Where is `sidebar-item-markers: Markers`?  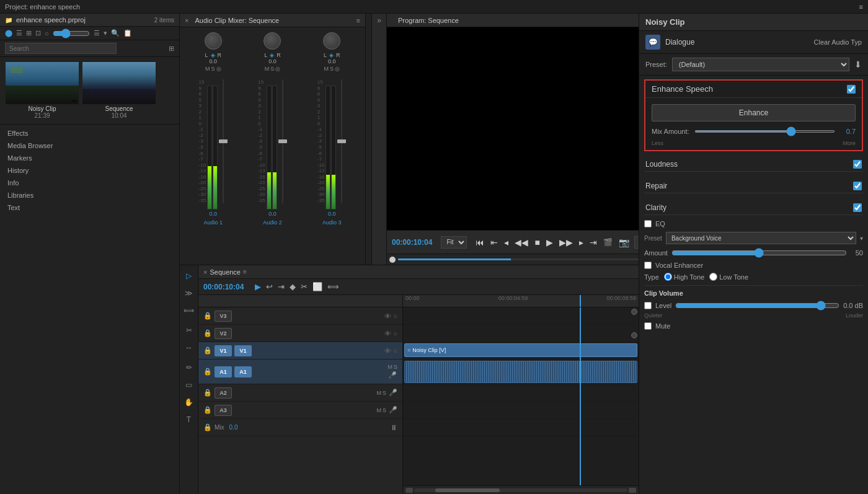
sidebar-item-markers: Markers is located at coordinates (89, 158).